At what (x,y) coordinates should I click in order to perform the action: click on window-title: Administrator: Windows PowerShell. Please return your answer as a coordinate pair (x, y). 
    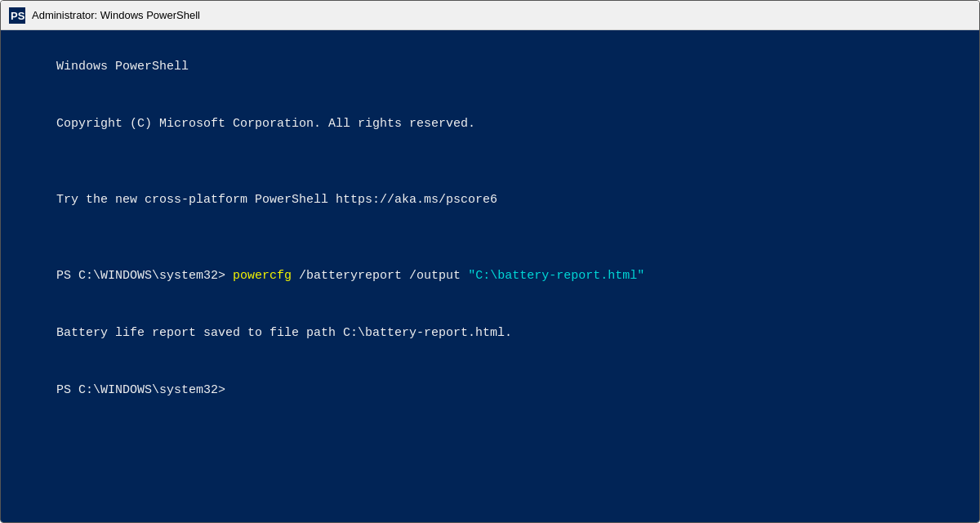
    Looking at the image, I should click on (116, 15).